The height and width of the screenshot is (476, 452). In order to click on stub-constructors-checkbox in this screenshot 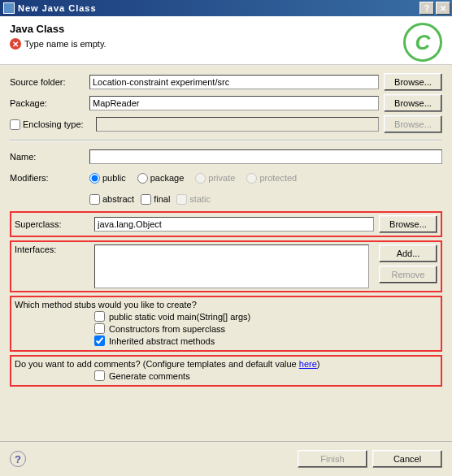, I will do `click(99, 328)`.